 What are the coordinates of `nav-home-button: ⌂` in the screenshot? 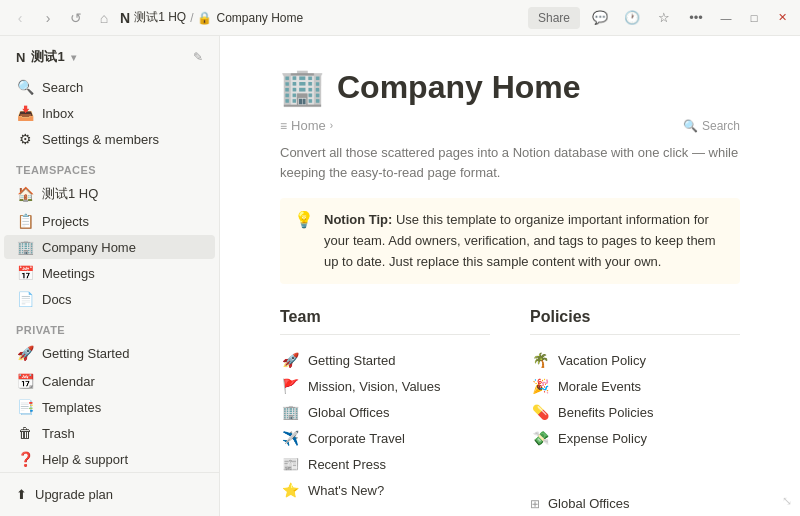 It's located at (104, 18).